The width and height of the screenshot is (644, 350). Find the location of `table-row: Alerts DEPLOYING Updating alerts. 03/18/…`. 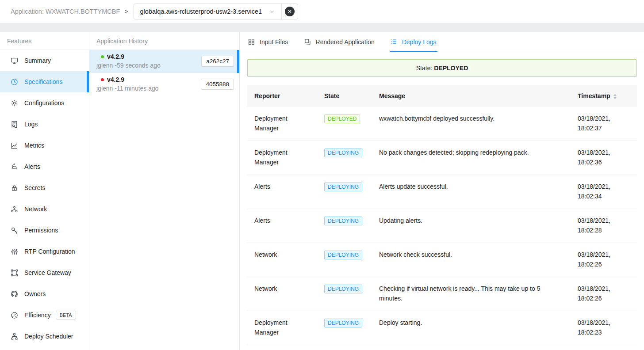

table-row: Alerts DEPLOYING Updating alerts. 03/18/… is located at coordinates (442, 226).